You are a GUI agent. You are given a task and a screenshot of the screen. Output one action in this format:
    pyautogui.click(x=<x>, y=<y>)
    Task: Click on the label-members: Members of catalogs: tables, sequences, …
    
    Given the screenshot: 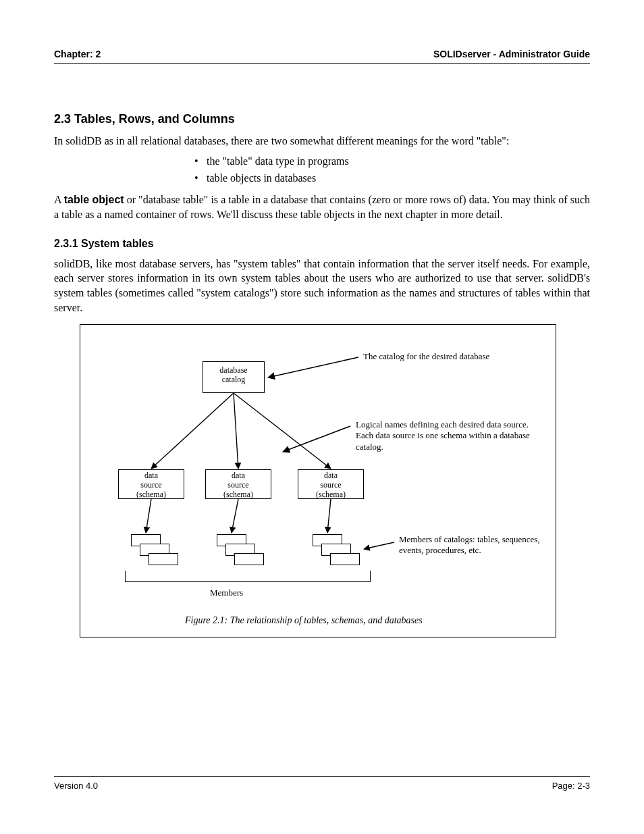 What is the action you would take?
    pyautogui.click(x=473, y=546)
    